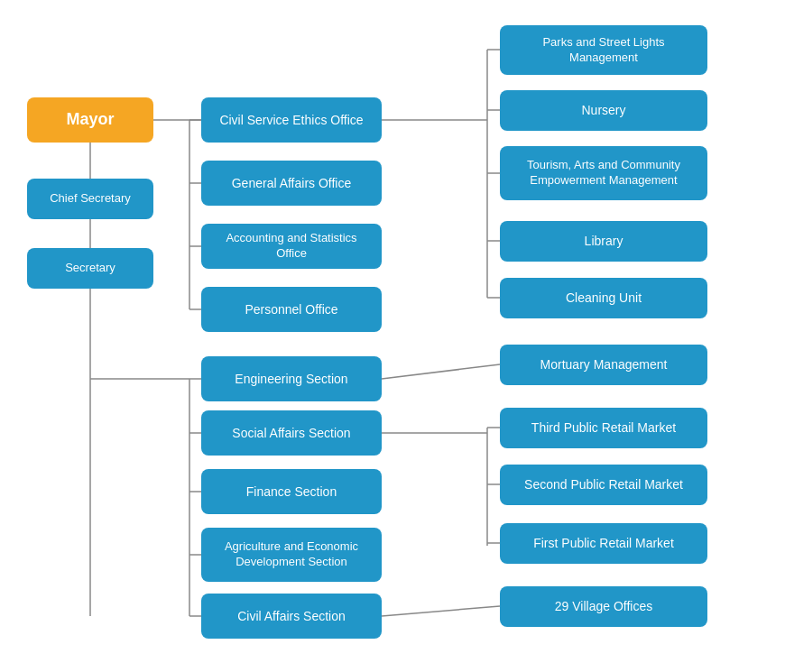  Describe the element at coordinates (604, 543) in the screenshot. I see `first-market-node: First Public Retail Market` at that location.